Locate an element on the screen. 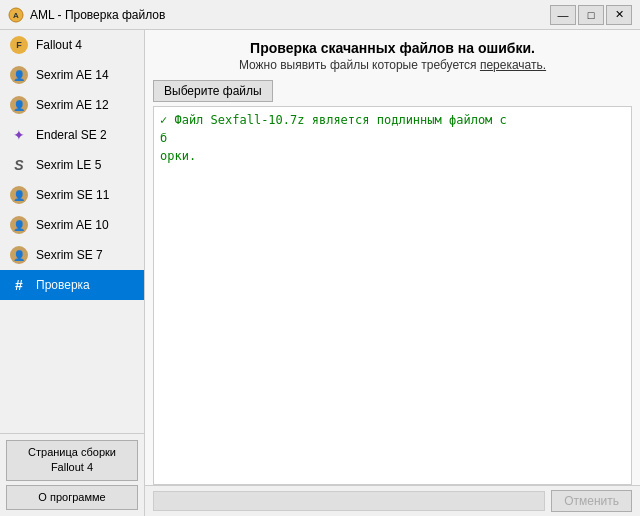 Image resolution: width=640 pixels, height=516 pixels. content-subtitle: Можно выявить файлы которые требуется пе… is located at coordinates (392, 65).